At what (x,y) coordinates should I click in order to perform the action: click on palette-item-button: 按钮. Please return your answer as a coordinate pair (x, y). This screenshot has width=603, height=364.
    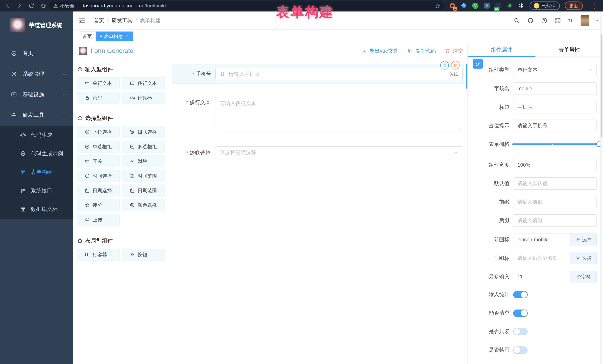
    Looking at the image, I should click on (143, 255).